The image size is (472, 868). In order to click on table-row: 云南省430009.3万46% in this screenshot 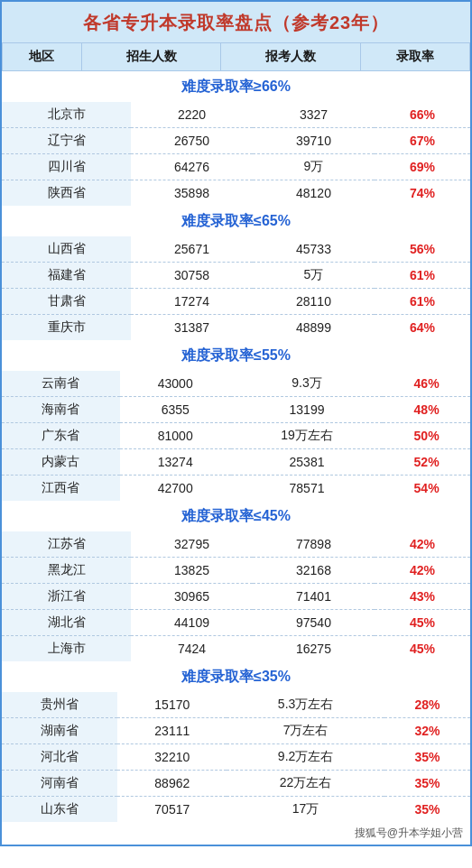, I will do `click(236, 384)`.